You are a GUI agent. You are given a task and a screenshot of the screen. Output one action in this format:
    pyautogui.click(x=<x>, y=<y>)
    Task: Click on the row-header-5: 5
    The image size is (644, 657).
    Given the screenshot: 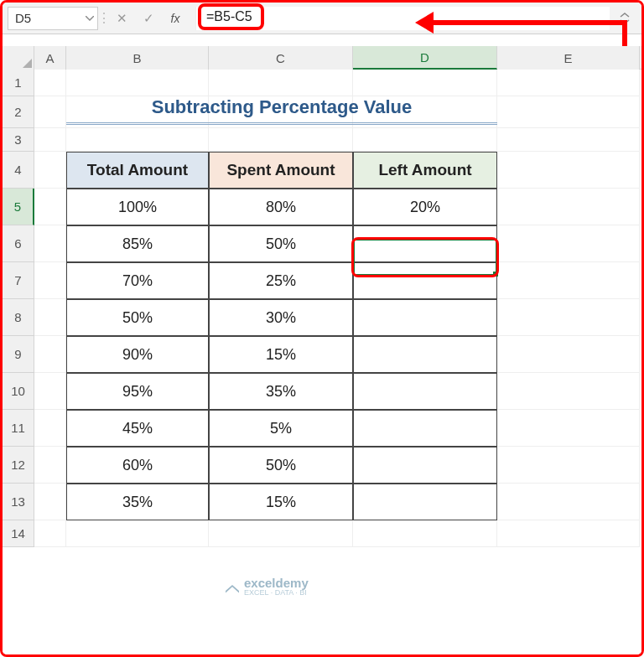 What is the action you would take?
    pyautogui.click(x=18, y=207)
    